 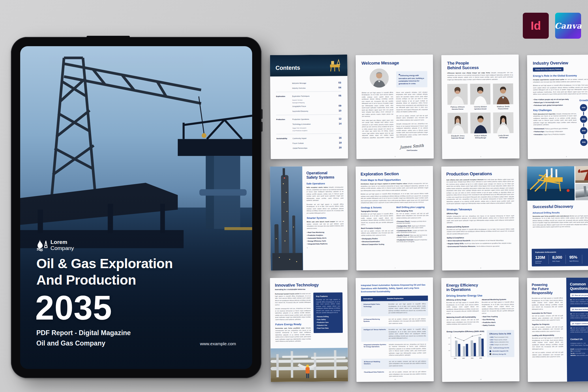 I want to click on y-tick-label: 400, so click(x=448, y=344).